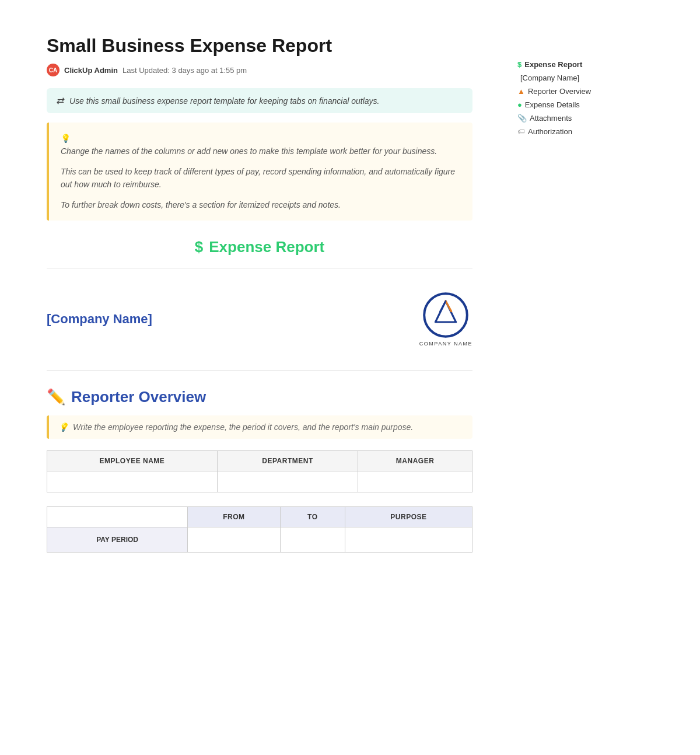 This screenshot has width=700, height=755. I want to click on employee-table: EMPLOYEE NAME DEPARTMENT MANAGER, so click(260, 471).